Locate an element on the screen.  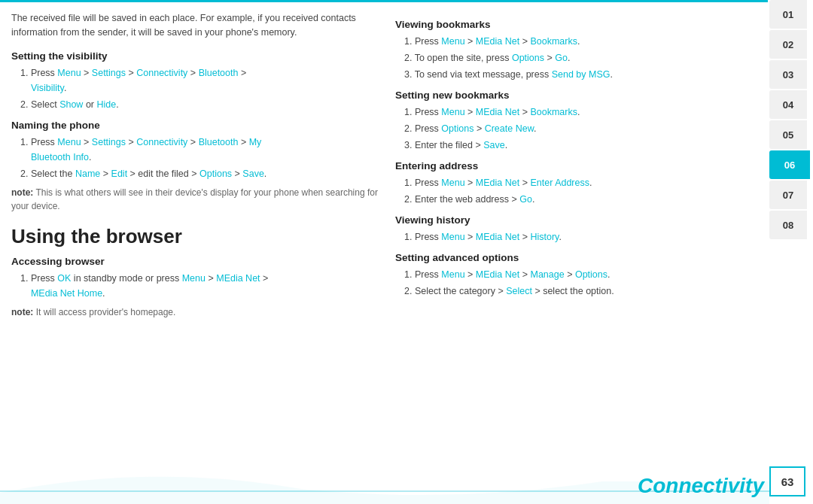
section-visibility: Setting the visibility 1. Press Menu > S… is located at coordinates (196, 81).